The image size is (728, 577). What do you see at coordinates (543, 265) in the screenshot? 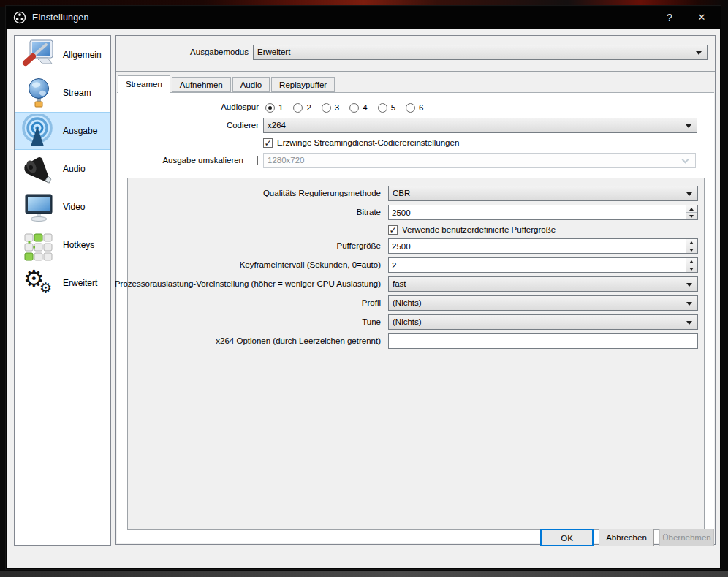
I see `keyframe-interval-spinbox` at bounding box center [543, 265].